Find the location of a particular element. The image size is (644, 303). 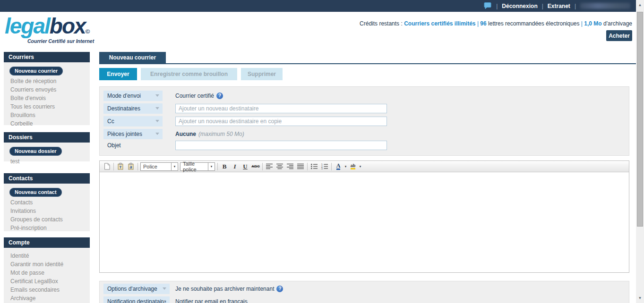

recipients-dropdown: Destinataires is located at coordinates (133, 109).